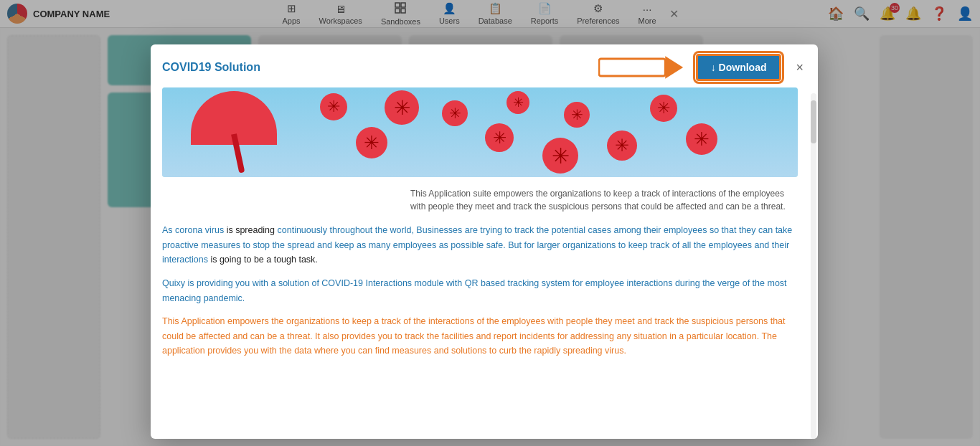 This screenshot has width=980, height=446. What do you see at coordinates (702, 67) in the screenshot?
I see `modal-header-actions: ↓ Download ×` at bounding box center [702, 67].